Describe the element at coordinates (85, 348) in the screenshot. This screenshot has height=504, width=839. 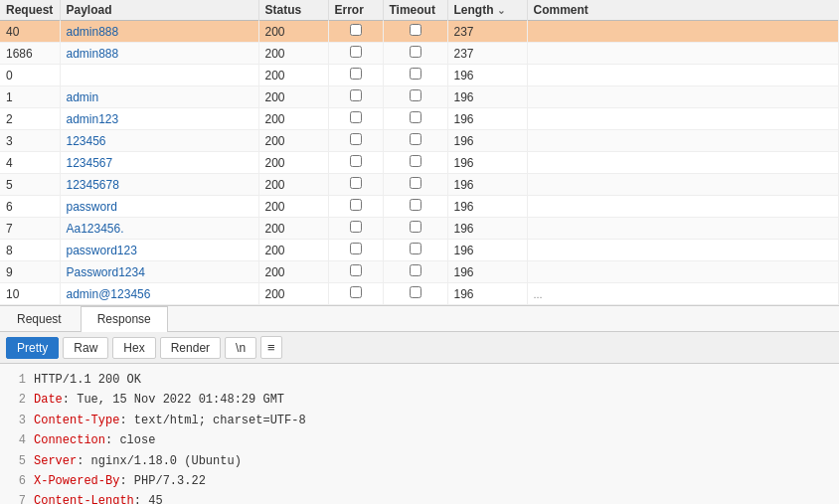
I see `btn-raw: Raw` at that location.